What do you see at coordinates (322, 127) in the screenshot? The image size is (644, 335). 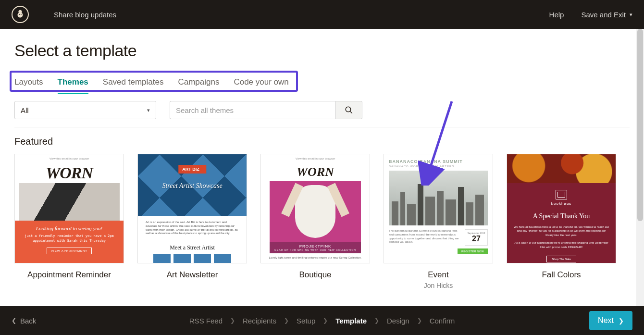 I see `divider` at bounding box center [322, 127].